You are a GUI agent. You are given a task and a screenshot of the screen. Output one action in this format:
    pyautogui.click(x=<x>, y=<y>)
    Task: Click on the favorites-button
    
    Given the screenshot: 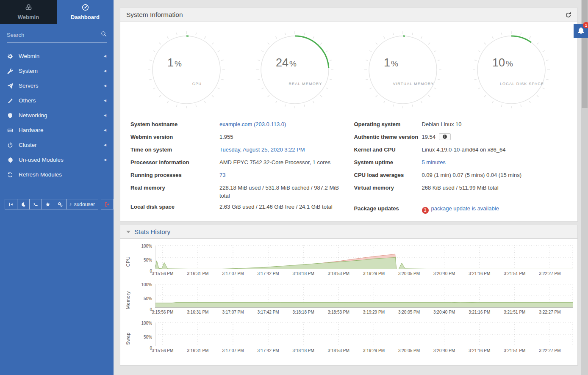 What is the action you would take?
    pyautogui.click(x=48, y=204)
    